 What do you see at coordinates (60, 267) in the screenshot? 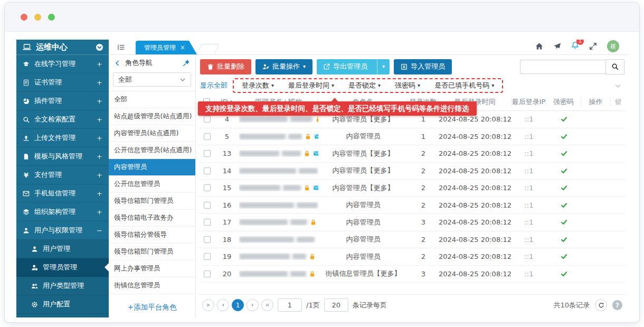
I see `sidebar-item-label: 管理员管理` at bounding box center [60, 267].